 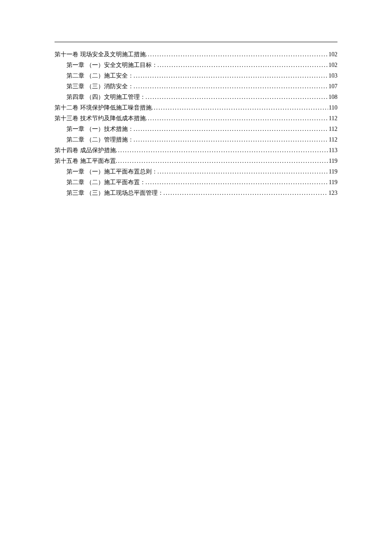 I want to click on toc-entry: 第四章 （四）文明施工管理：108, so click(x=196, y=97).